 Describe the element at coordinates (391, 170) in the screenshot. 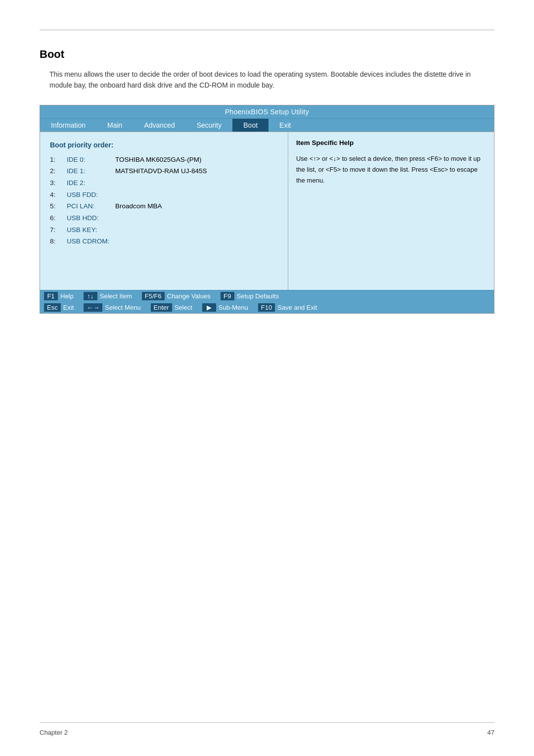

I see `help-text: Use <↑> or <↓> to select a device, then …` at that location.